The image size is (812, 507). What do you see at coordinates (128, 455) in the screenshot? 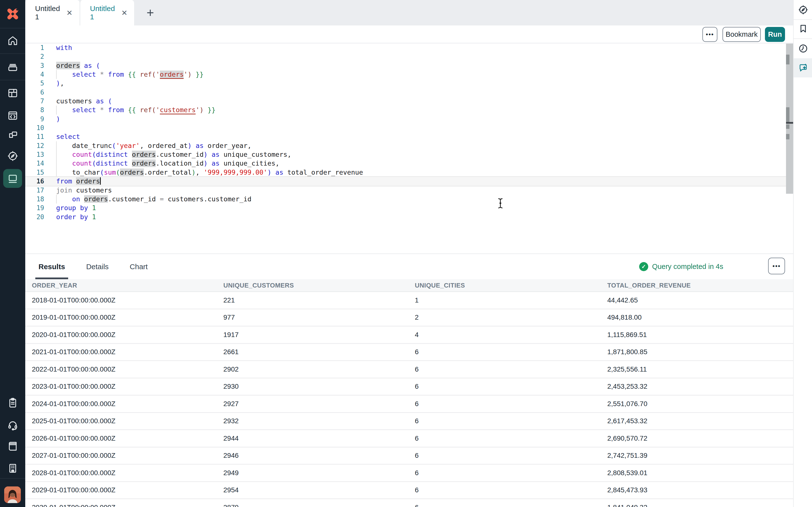
I see `table-cell: 2027-01-01T00:00:00.000Z` at bounding box center [128, 455].